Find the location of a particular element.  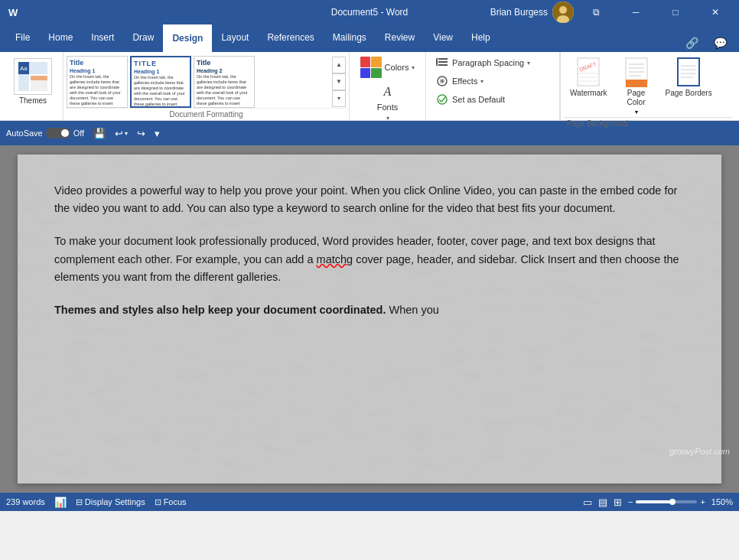

zoom-track is located at coordinates (666, 502).